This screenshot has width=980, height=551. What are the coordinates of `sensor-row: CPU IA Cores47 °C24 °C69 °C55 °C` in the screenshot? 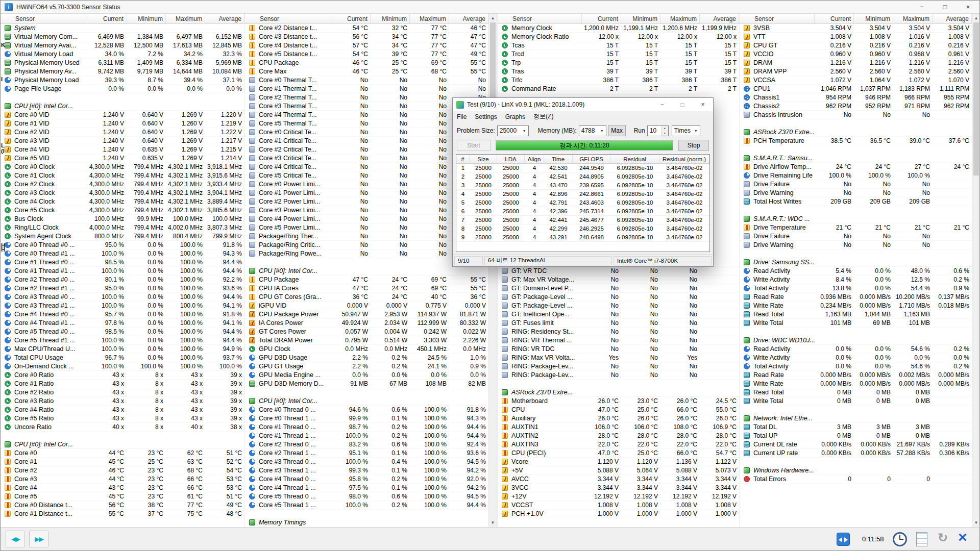 It's located at (366, 289).